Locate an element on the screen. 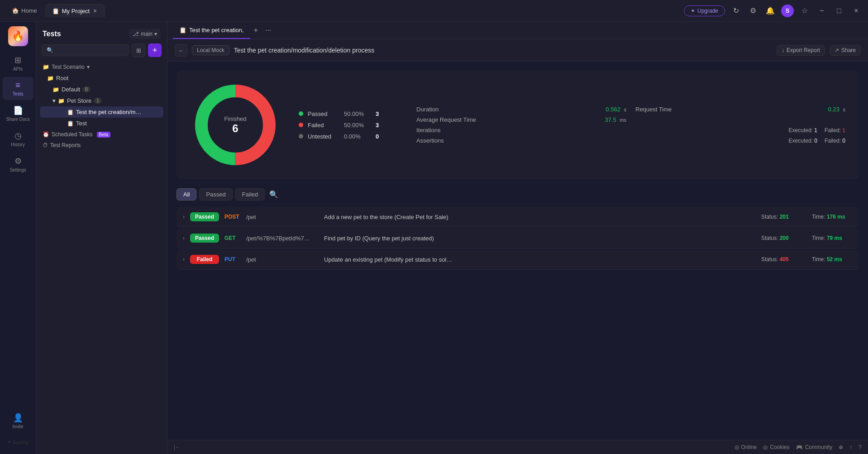 This screenshot has width=868, height=454. test-method-label: POST is located at coordinates (233, 217).